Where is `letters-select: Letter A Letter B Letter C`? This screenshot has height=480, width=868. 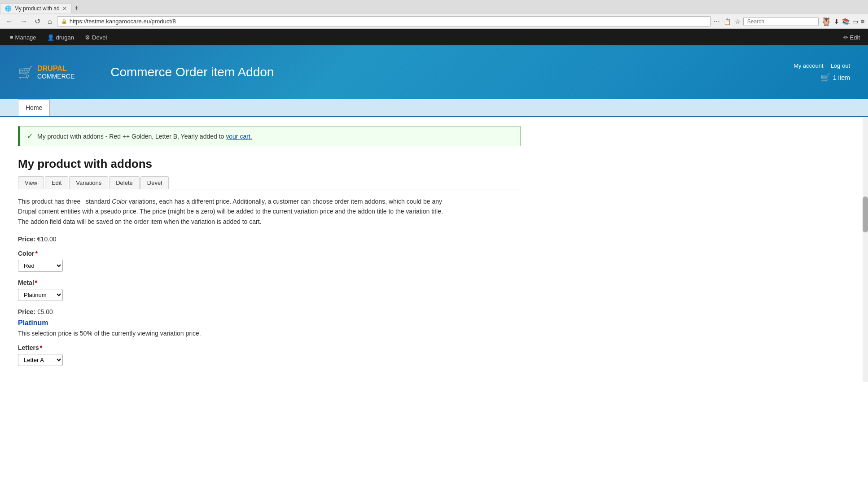 letters-select: Letter A Letter B Letter C is located at coordinates (40, 360).